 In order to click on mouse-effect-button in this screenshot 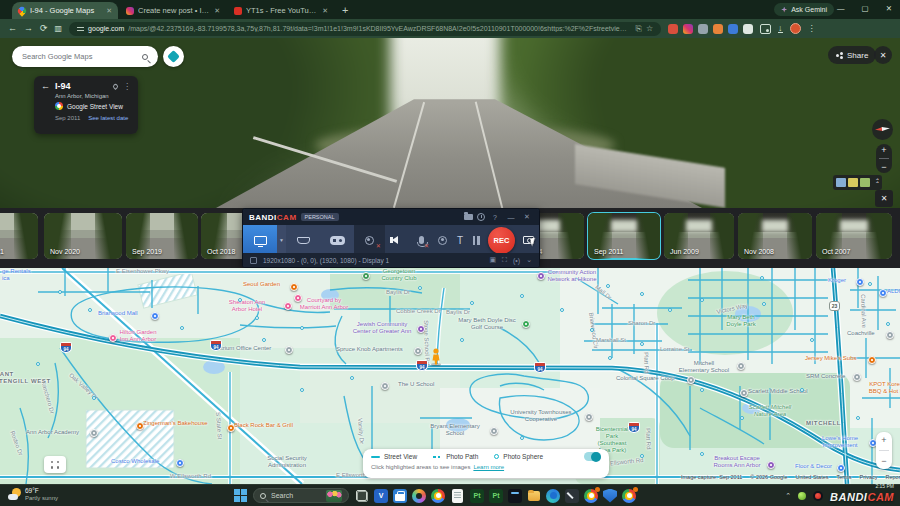, I will do `click(442, 240)`.